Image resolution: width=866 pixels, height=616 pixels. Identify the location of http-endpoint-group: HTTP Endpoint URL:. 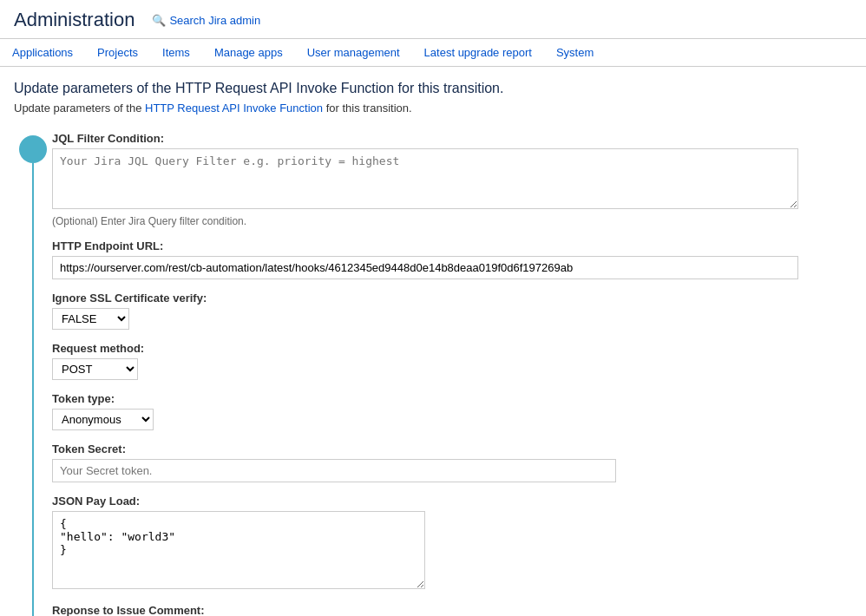
(452, 259).